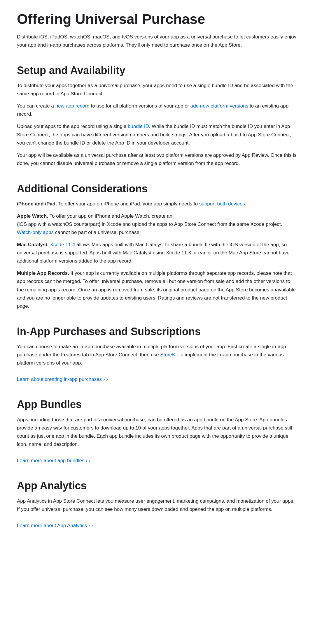  What do you see at coordinates (158, 355) in the screenshot?
I see `paragraph-inapp-0: You can choose to make an in-app purchas…` at bounding box center [158, 355].